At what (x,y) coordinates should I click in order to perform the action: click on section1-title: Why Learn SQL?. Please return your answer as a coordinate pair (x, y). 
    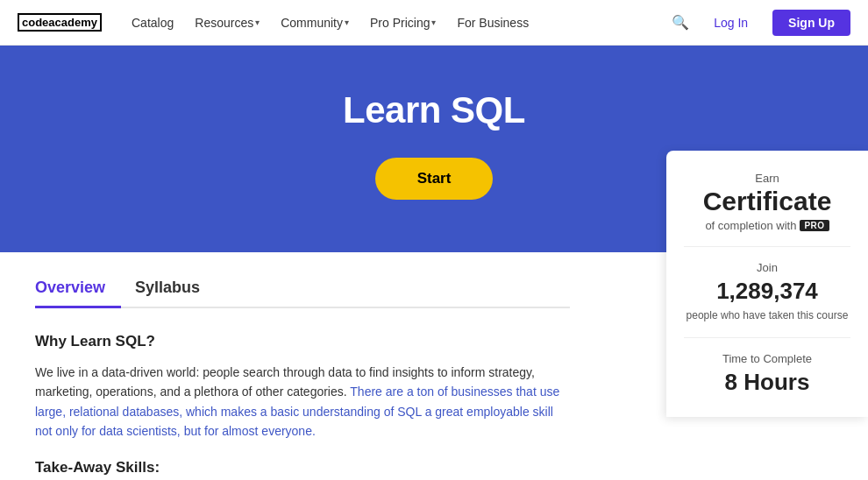
    Looking at the image, I should click on (302, 342).